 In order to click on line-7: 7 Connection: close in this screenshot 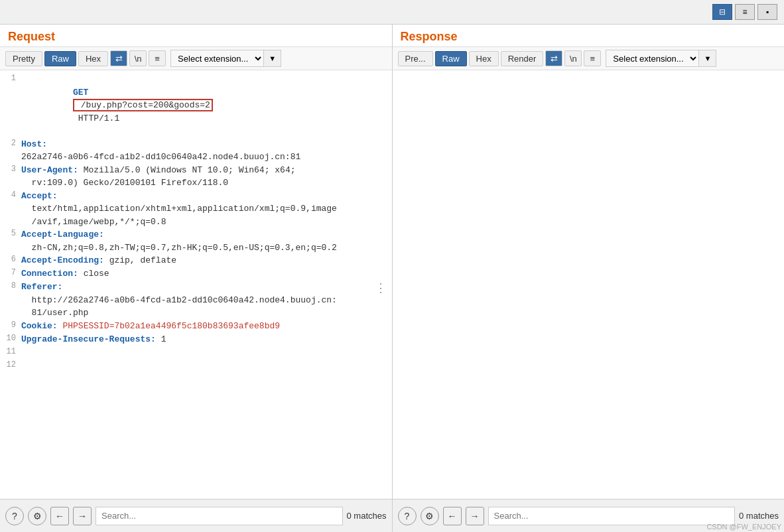, I will do `click(196, 274)`.